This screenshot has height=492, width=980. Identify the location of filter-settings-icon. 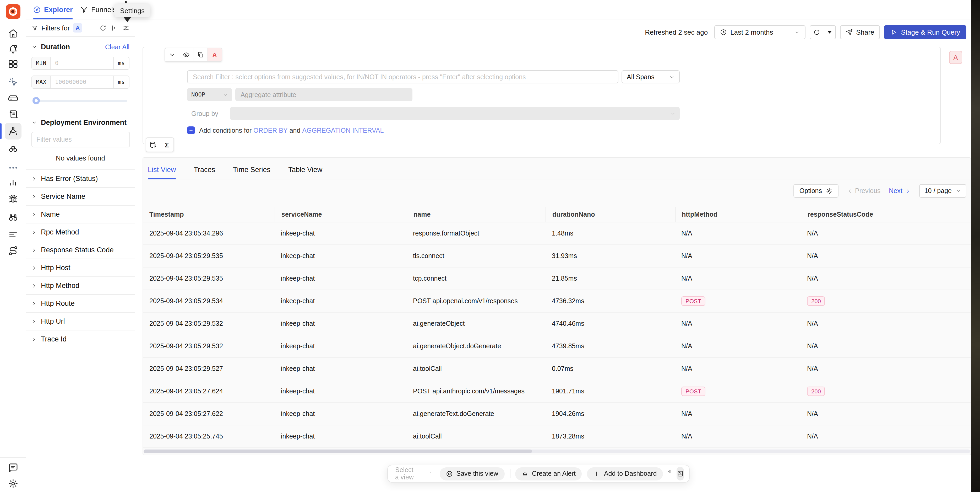
(126, 28).